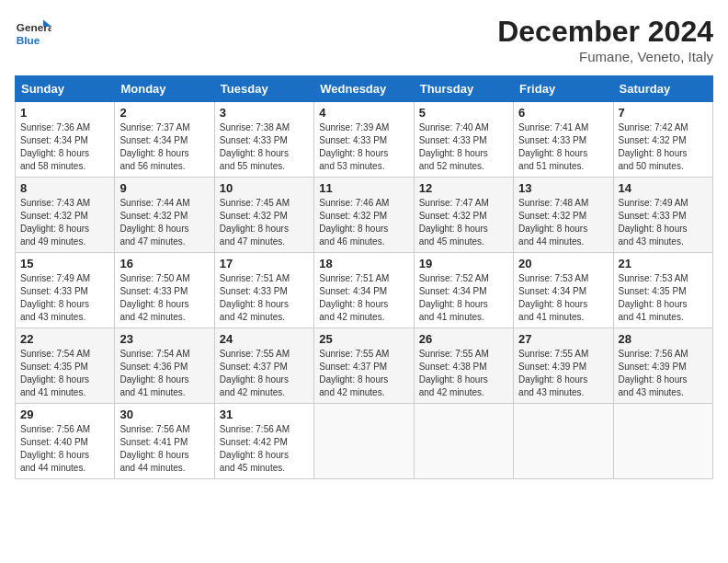 This screenshot has width=728, height=563. Describe the element at coordinates (164, 373) in the screenshot. I see `day-info: Sunrise: 7:54 AMSunset: 4:36 PMDaylight:…` at that location.